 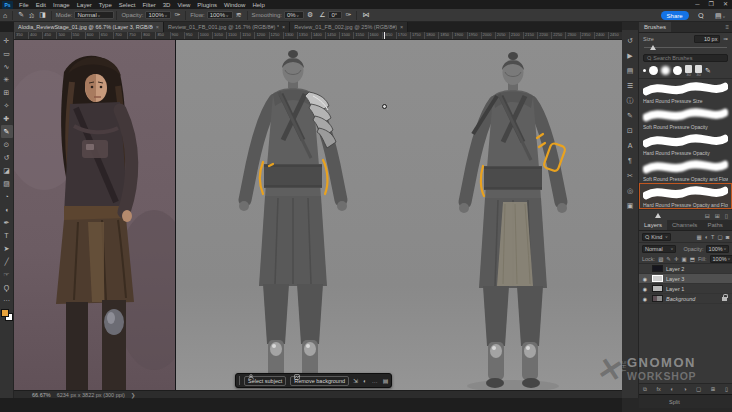 I want to click on tab-paths: Paths, so click(x=714, y=225).